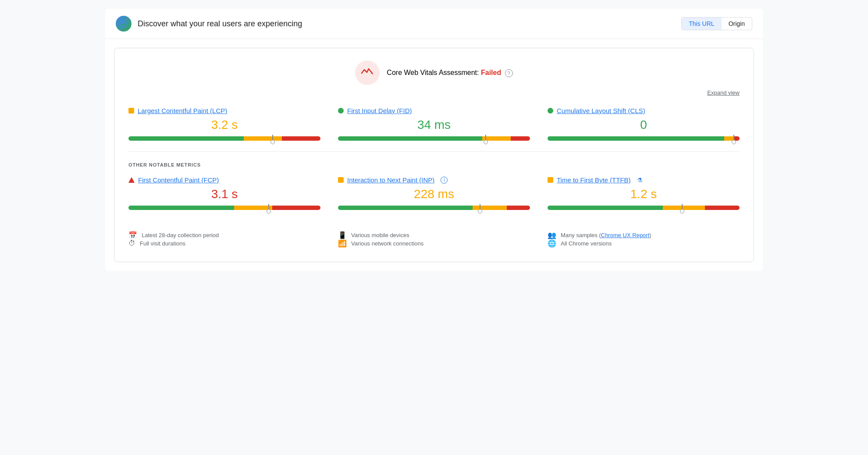 This screenshot has height=455, width=868. Describe the element at coordinates (410, 139) in the screenshot. I see `bar-green-fid` at that location.